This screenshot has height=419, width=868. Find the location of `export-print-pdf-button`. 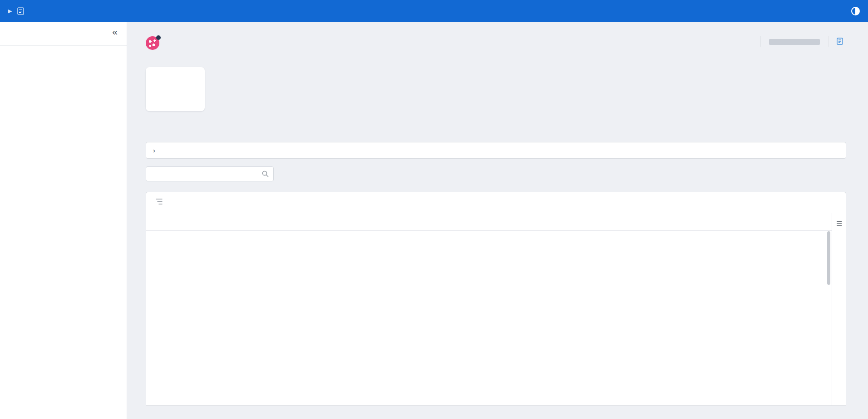

export-print-pdf-button is located at coordinates (842, 42).